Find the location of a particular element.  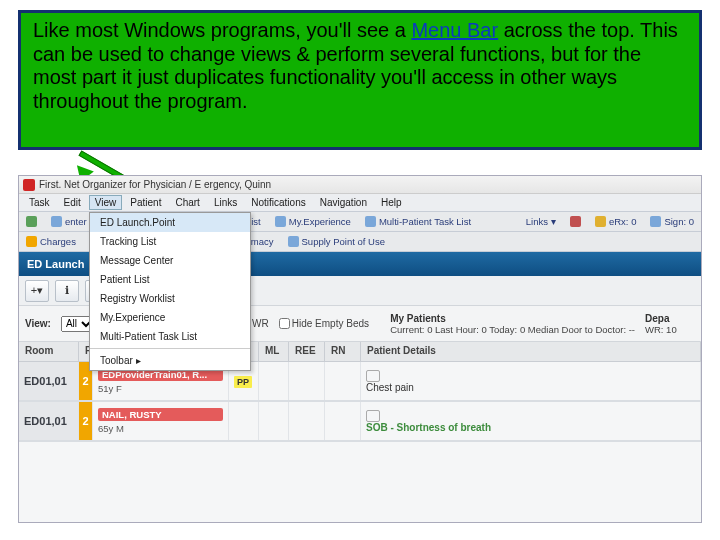

view-toolbar: Toolbar ▸ is located at coordinates (170, 360).